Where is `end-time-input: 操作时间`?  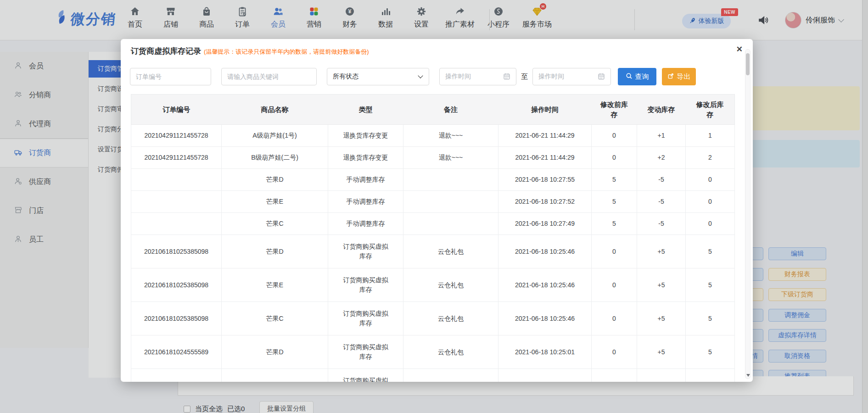 end-time-input: 操作时间 is located at coordinates (572, 77).